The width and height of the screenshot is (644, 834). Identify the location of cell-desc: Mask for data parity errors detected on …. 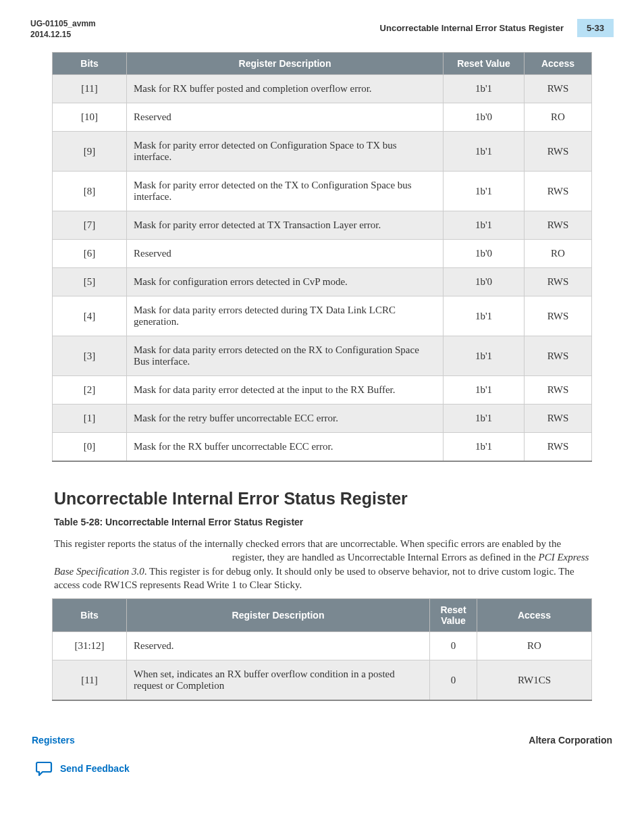
(285, 357).